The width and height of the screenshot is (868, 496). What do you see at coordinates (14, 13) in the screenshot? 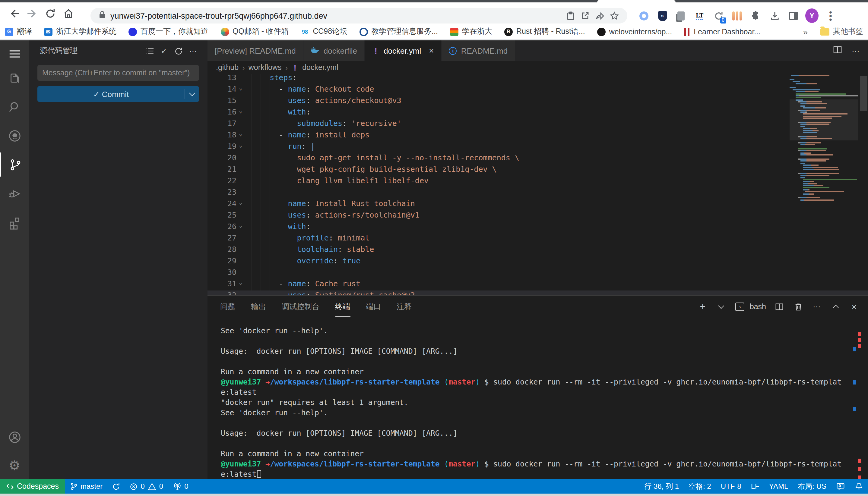
I see `back-button` at bounding box center [14, 13].